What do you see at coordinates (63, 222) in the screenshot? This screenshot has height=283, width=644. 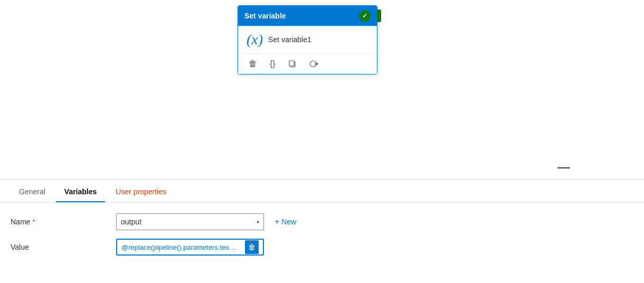 I see `name-label: Name *` at bounding box center [63, 222].